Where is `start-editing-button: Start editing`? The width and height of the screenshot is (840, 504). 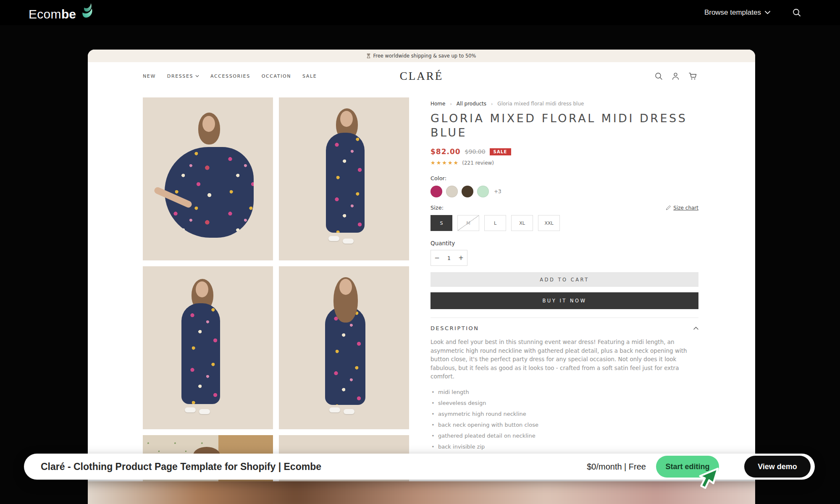 start-editing-button: Start editing is located at coordinates (688, 467).